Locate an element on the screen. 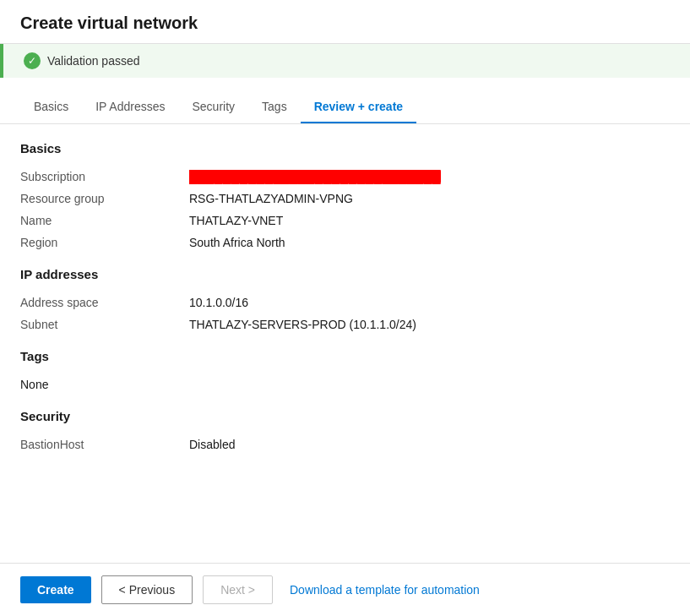 The width and height of the screenshot is (690, 616). tab-review-create: Review + create is located at coordinates (358, 107).